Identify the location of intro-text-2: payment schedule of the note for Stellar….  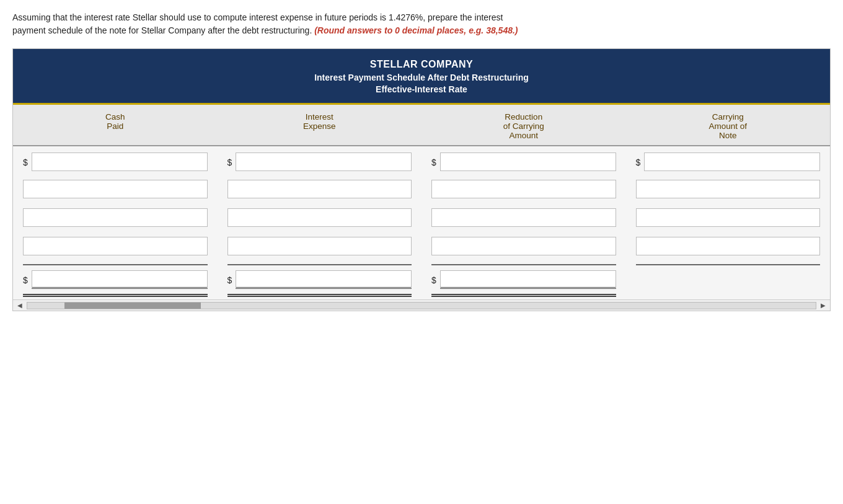
(162, 30).